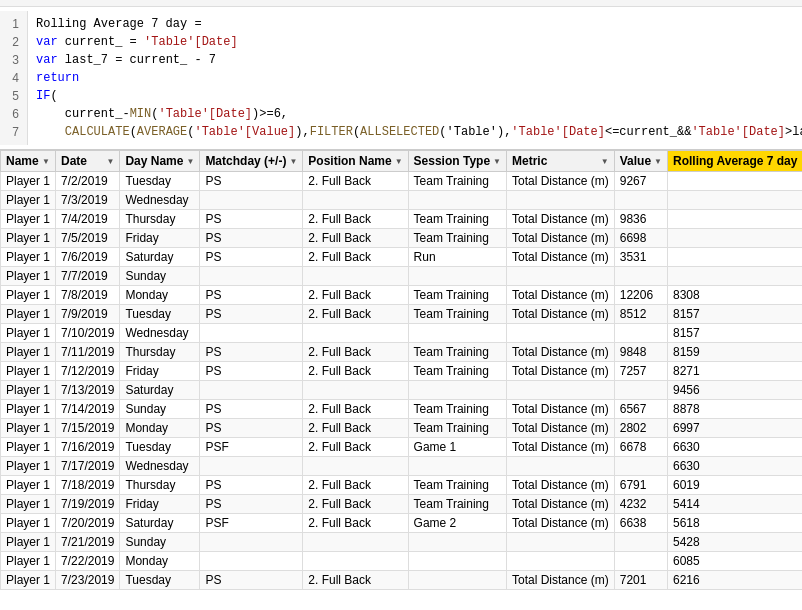 The image size is (802, 610). Describe the element at coordinates (28, 162) in the screenshot. I see `col-header-name: Name ▼` at that location.